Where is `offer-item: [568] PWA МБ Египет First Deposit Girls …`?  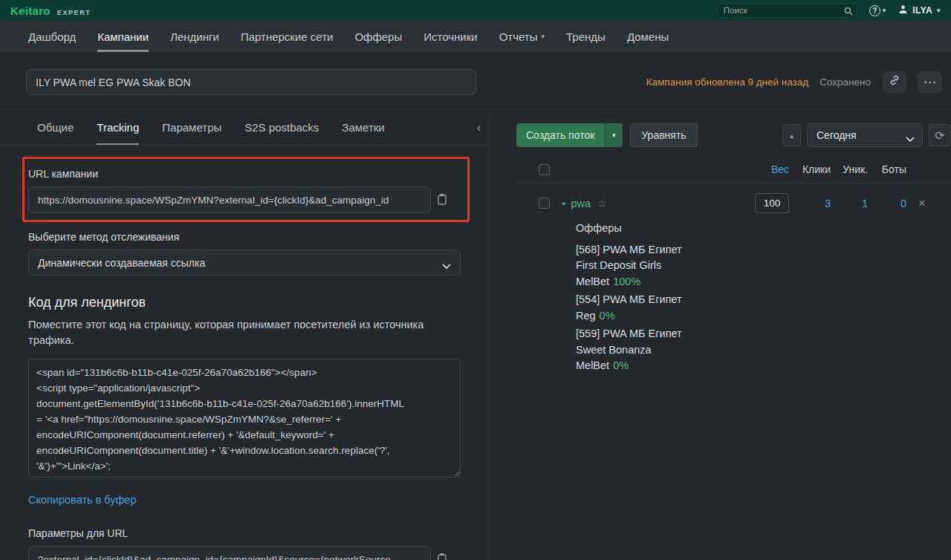 offer-item: [568] PWA МБ Египет First Deposit Girls … is located at coordinates (642, 266).